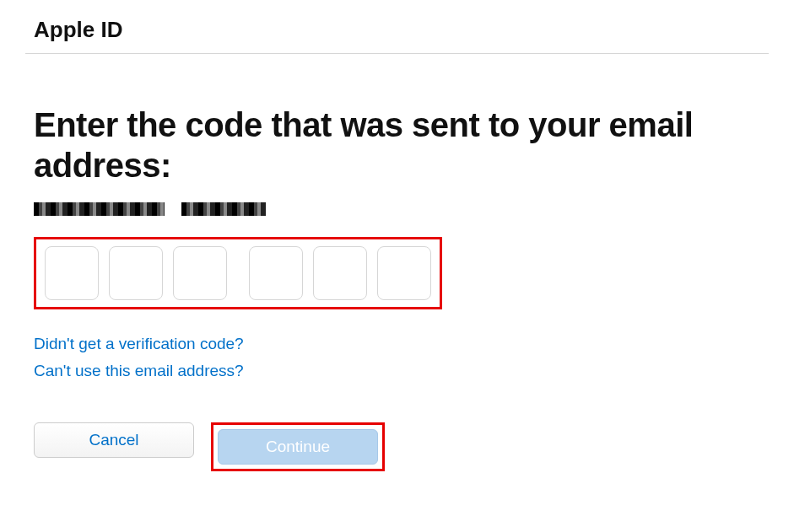  What do you see at coordinates (298, 447) in the screenshot?
I see `continue-button-highlight: Continue` at bounding box center [298, 447].